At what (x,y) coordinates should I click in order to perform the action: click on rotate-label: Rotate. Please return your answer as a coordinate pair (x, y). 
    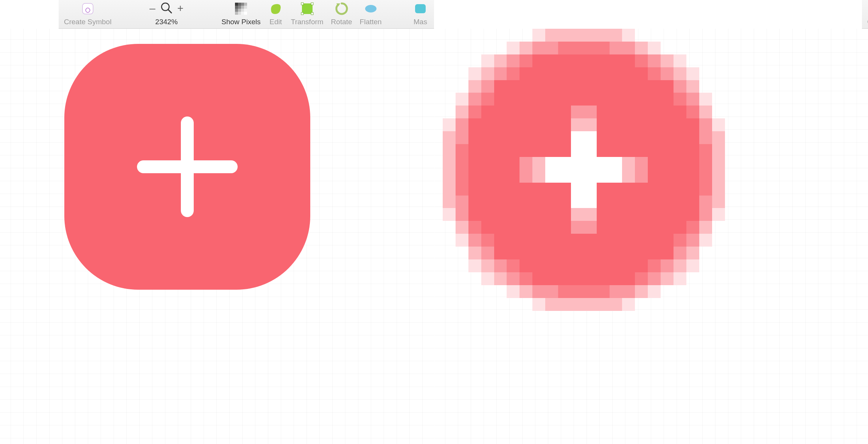
    Looking at the image, I should click on (342, 22).